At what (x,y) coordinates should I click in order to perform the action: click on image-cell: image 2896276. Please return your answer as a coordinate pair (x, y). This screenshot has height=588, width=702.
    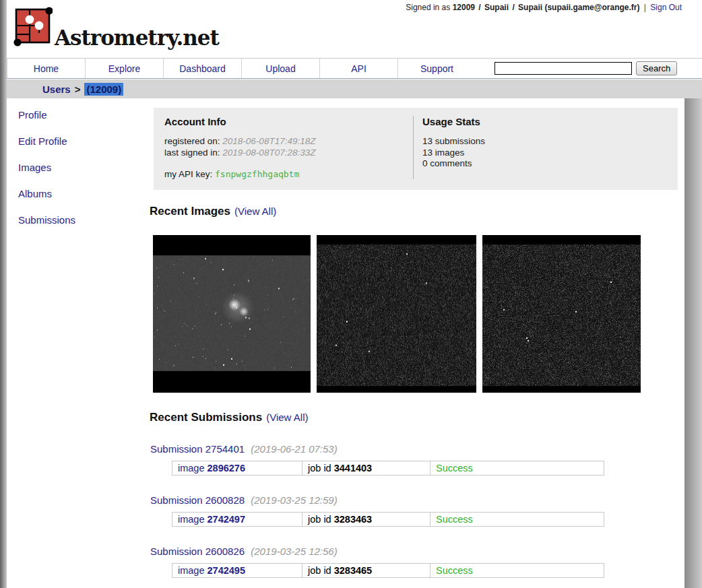
    Looking at the image, I should click on (237, 469).